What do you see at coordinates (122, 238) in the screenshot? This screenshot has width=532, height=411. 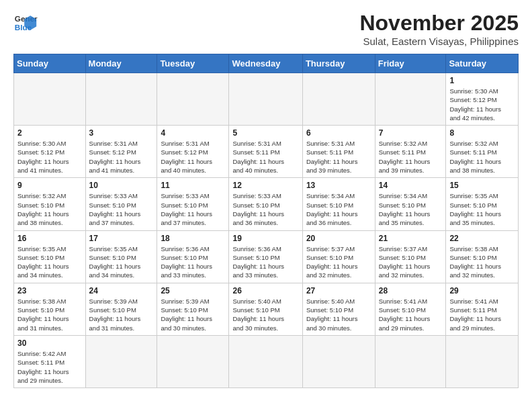 I see `day-number: 17` at bounding box center [122, 238].